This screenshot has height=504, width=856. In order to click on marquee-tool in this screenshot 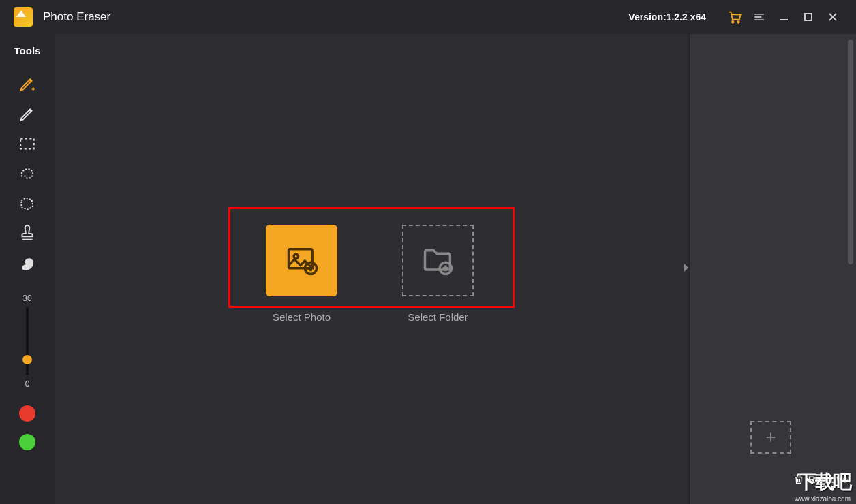, I will do `click(27, 144)`.